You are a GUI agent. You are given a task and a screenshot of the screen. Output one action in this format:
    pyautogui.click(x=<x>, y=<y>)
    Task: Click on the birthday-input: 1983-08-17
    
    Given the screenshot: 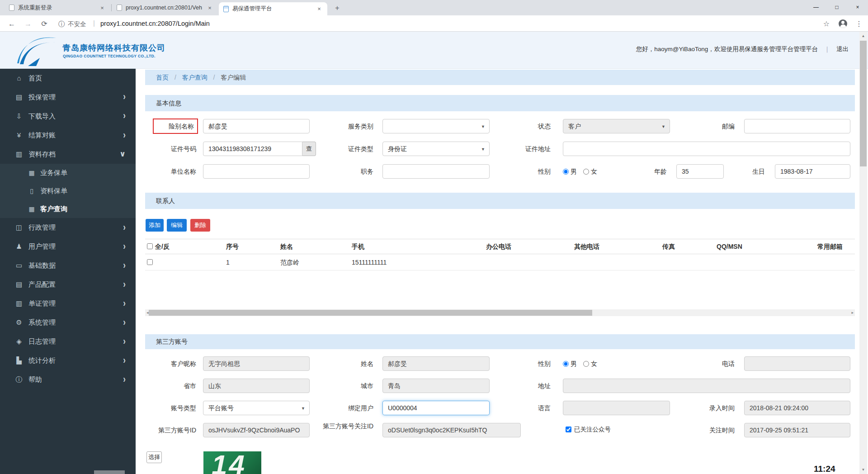 What is the action you would take?
    pyautogui.click(x=813, y=171)
    